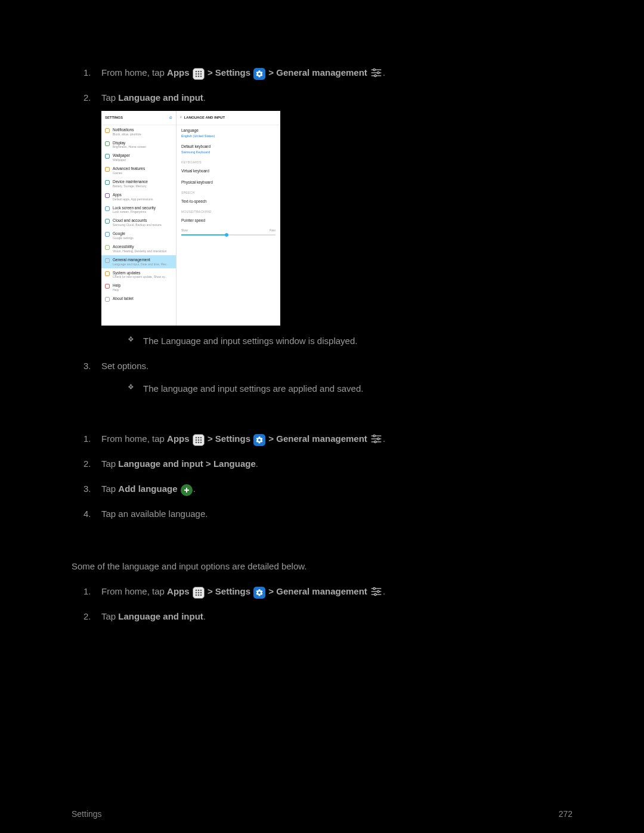 This screenshot has width=644, height=833. What do you see at coordinates (134, 212) in the screenshot?
I see `list-item-subtitle: Lock screen, Fingerprints` at bounding box center [134, 212].